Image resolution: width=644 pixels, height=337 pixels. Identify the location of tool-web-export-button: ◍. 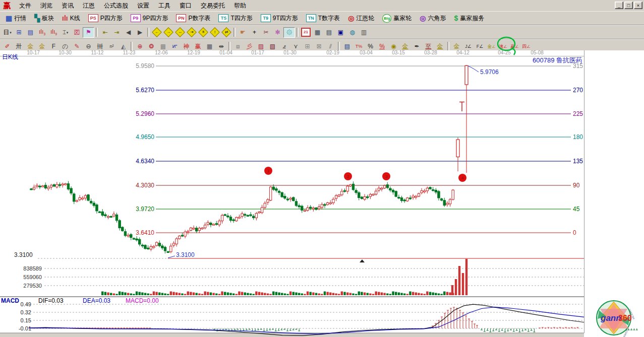
(352, 32).